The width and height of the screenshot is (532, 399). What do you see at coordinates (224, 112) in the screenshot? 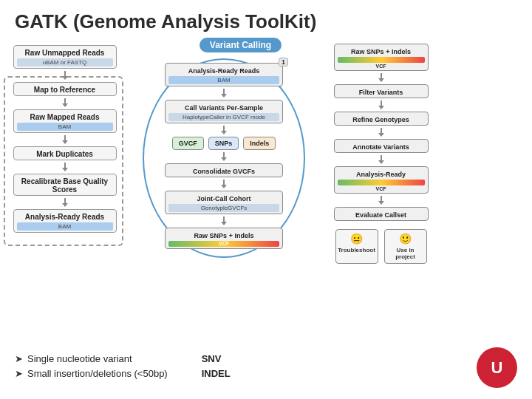
I see `vc-box-call-variants: Call Variants Per-Sample HaplotypeCaller…` at bounding box center [224, 112].